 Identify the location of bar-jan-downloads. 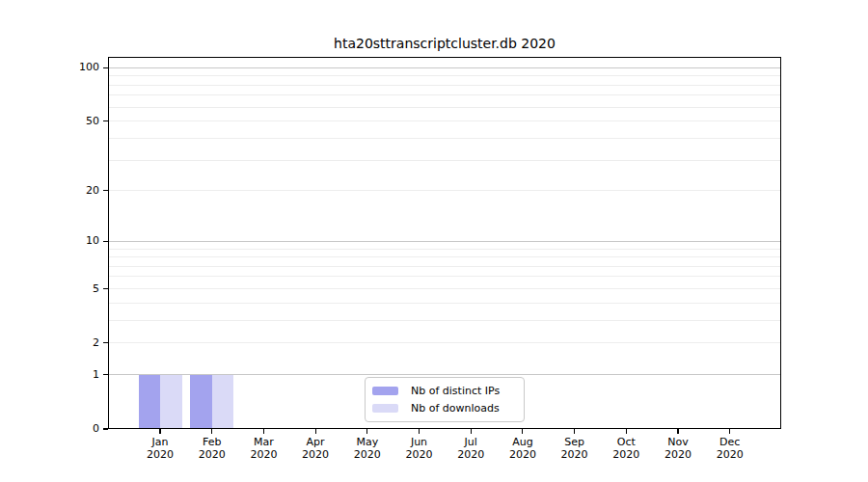
(172, 402).